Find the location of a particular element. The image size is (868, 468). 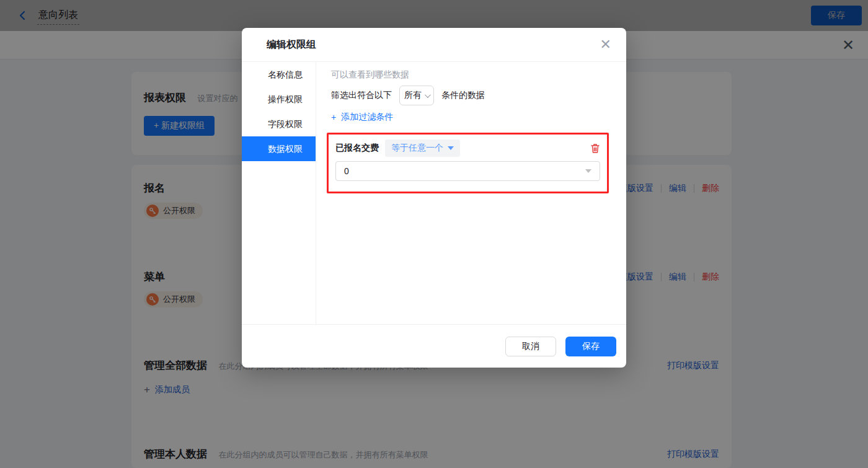

data-scope-hint: 可以查看到哪些数据 is located at coordinates (370, 75).